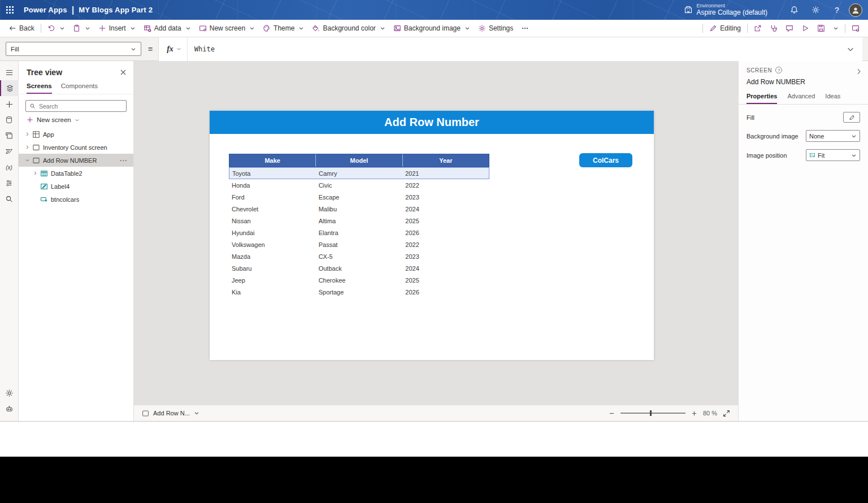  What do you see at coordinates (726, 10) in the screenshot?
I see `environment-picker: Environment Aspire Collage (default)` at bounding box center [726, 10].